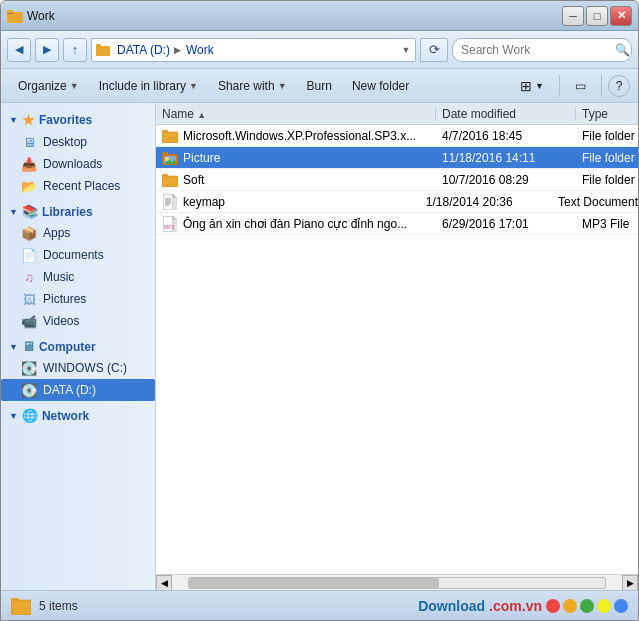 Image resolution: width=639 pixels, height=621 pixels. I want to click on preview-button: ▭, so click(580, 86).